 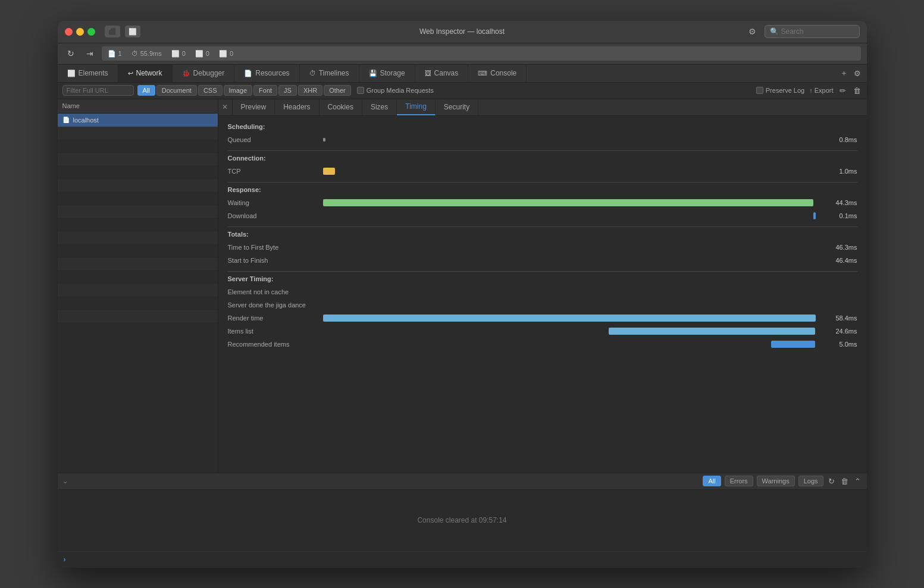 What do you see at coordinates (543, 204) in the screenshot?
I see `timing-section-response: Response: Waiting 44.3ms Download 0.1` at bounding box center [543, 204].